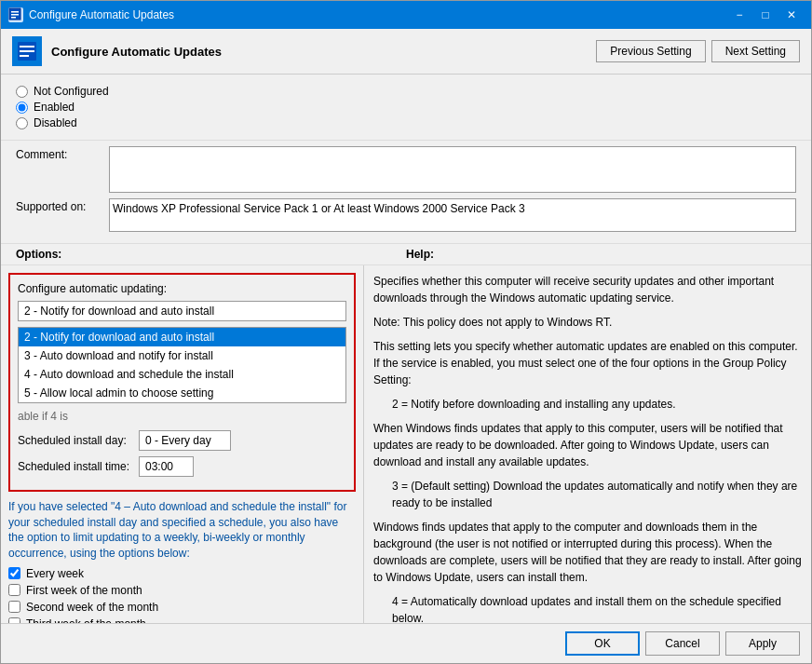  What do you see at coordinates (406, 52) in the screenshot?
I see `header-section: Configure Automatic Updates Previous Set…` at bounding box center [406, 52].